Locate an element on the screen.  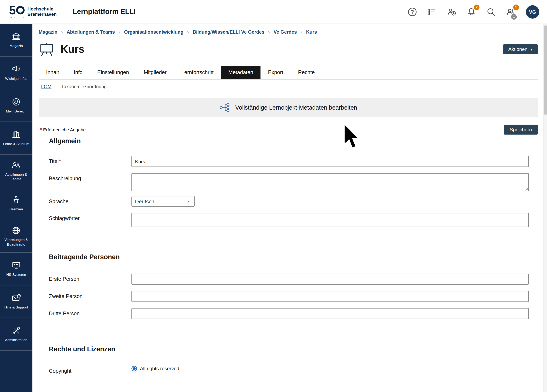
titel-input is located at coordinates (330, 162).